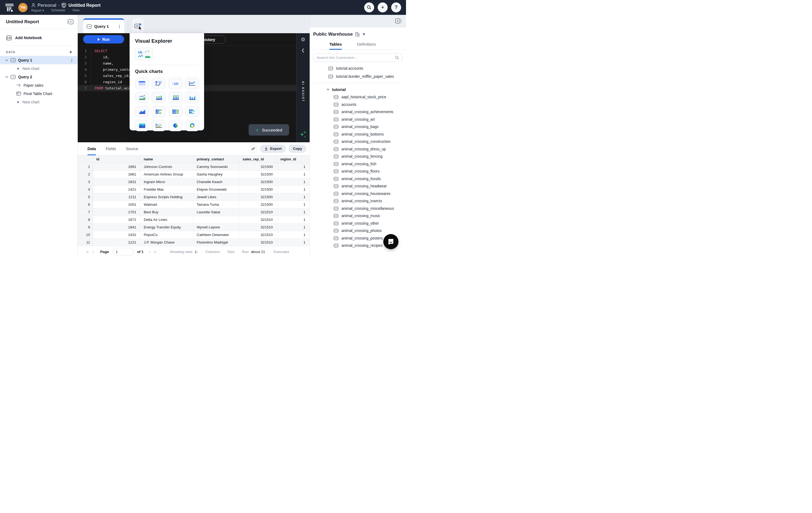 This screenshot has width=812, height=513. What do you see at coordinates (192, 84) in the screenshot?
I see `quick-chart-line-button` at bounding box center [192, 84].